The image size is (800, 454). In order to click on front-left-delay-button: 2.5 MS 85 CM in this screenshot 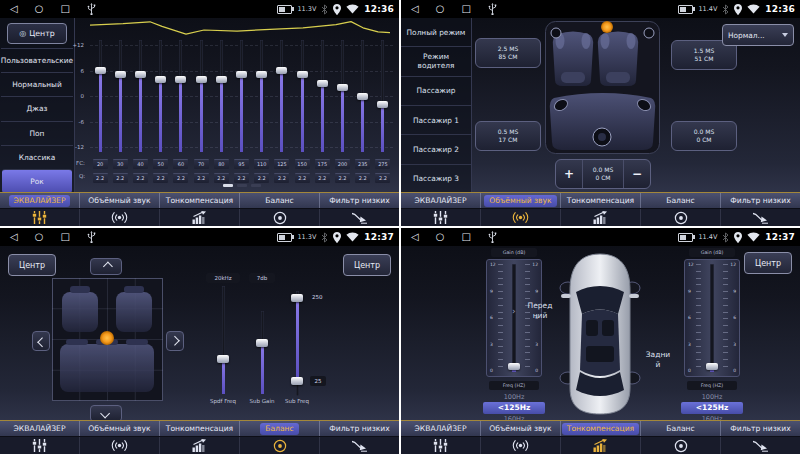, I will do `click(508, 53)`.